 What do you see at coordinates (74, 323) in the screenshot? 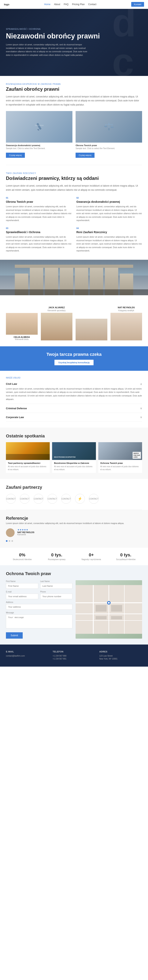
I see `team-grid: CELIA ALMEDA Kierownik biura JACK ALVARE…` at bounding box center [74, 323].